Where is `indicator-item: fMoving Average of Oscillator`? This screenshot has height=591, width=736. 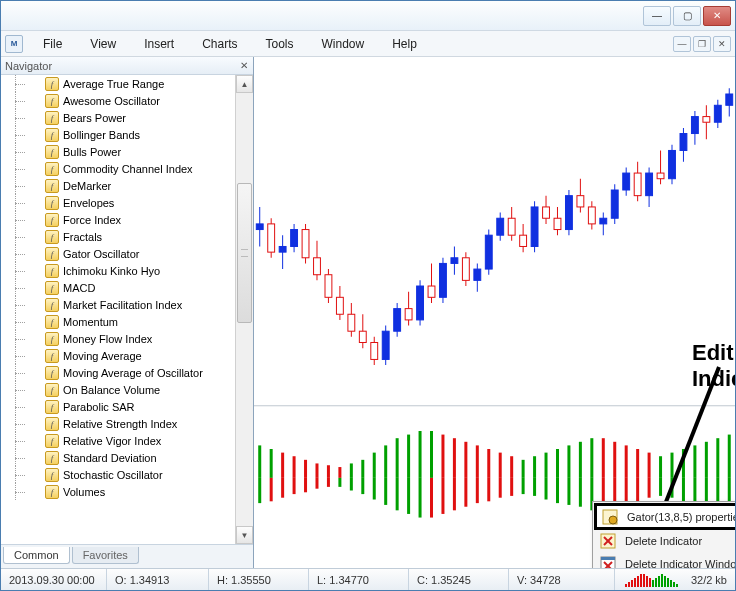
indicator-item: fMoving Average of Oscillator is located at coordinates (118, 372).